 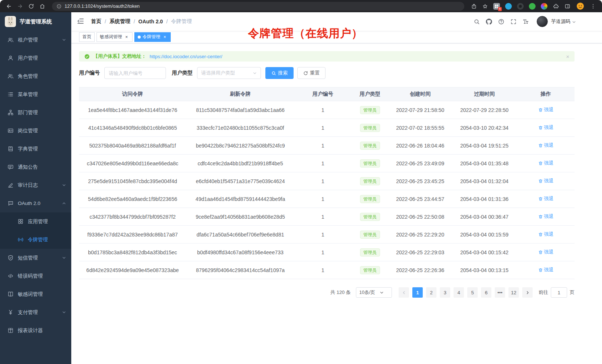 I want to click on tab: 敏感词管理, so click(x=114, y=37).